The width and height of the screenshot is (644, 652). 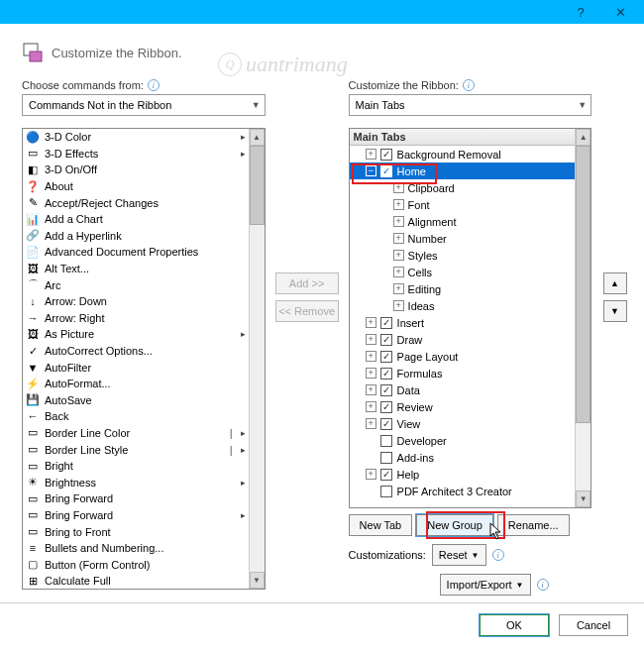 I want to click on tree-item: Add-ins, so click(x=463, y=458).